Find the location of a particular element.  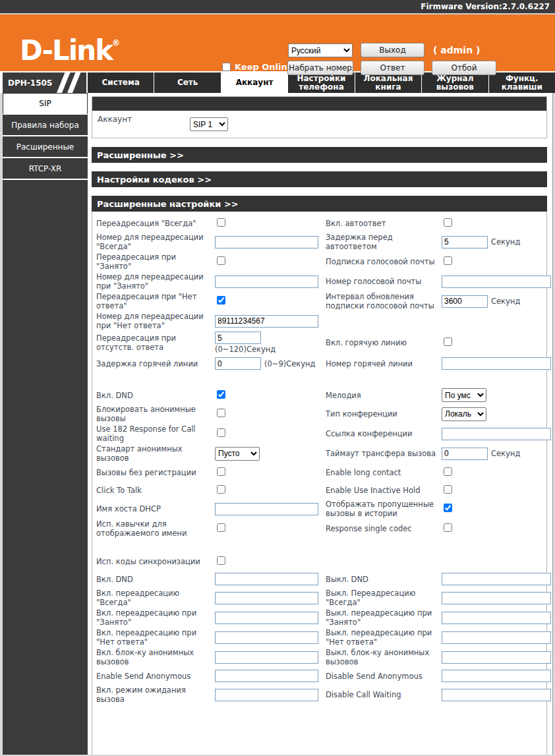

field-label: Тип конференции is located at coordinates (384, 414).